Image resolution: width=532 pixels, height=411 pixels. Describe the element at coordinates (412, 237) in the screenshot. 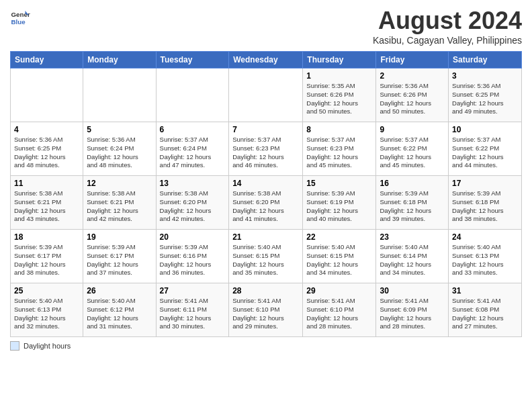

I see `day-number: 23` at that location.